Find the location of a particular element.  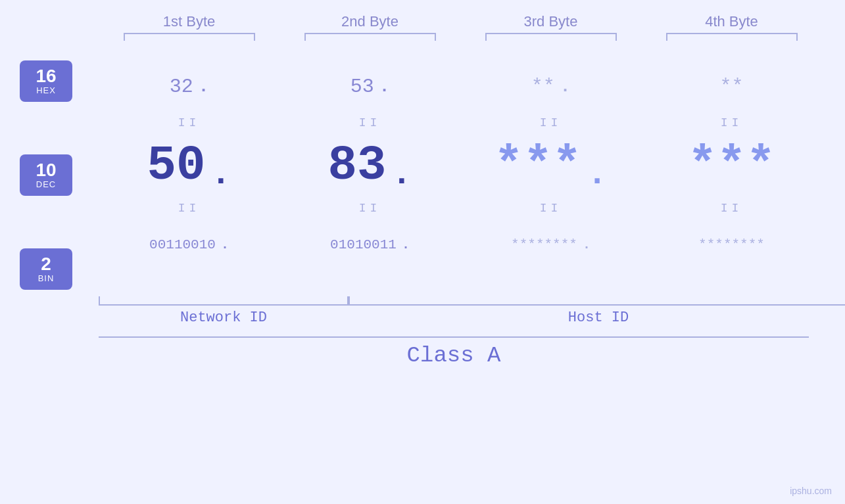

dec-badge: 10 DEC is located at coordinates (46, 175).